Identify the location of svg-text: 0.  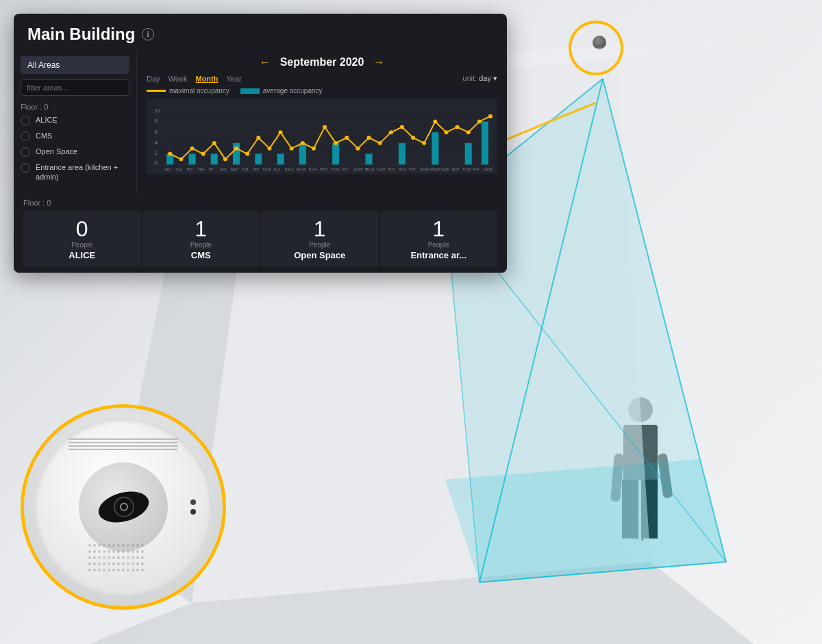
(156, 163).